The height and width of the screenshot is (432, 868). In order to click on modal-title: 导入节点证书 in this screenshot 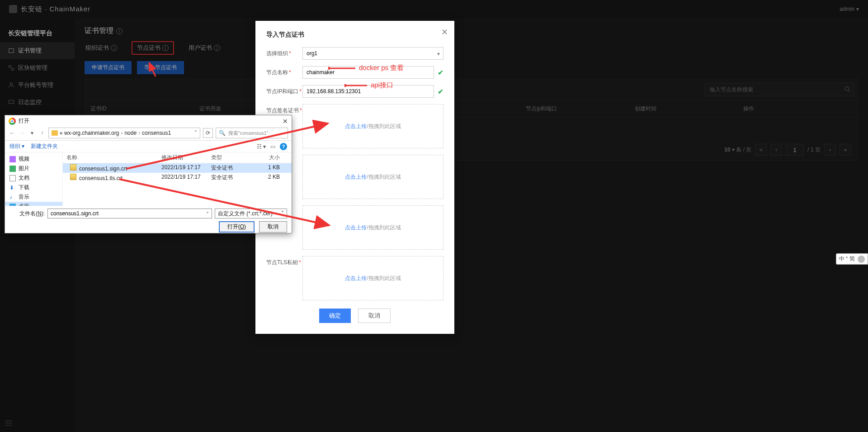, I will do `click(355, 35)`.